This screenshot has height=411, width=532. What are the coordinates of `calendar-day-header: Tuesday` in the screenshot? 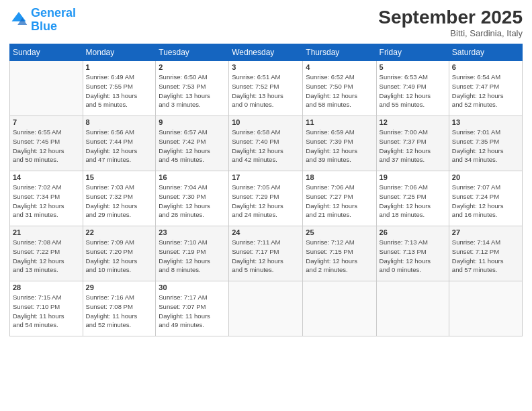 It's located at (192, 52).